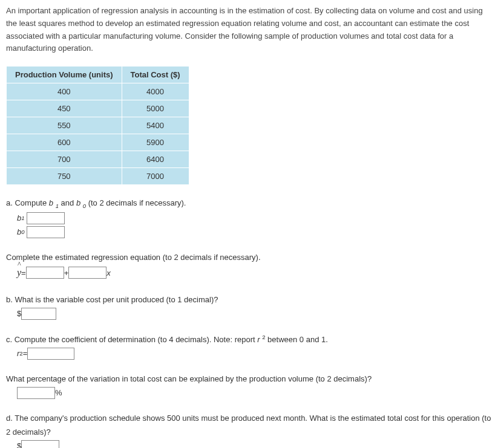 This screenshot has height=448, width=498. I want to click on percent-suffix: %, so click(59, 393).